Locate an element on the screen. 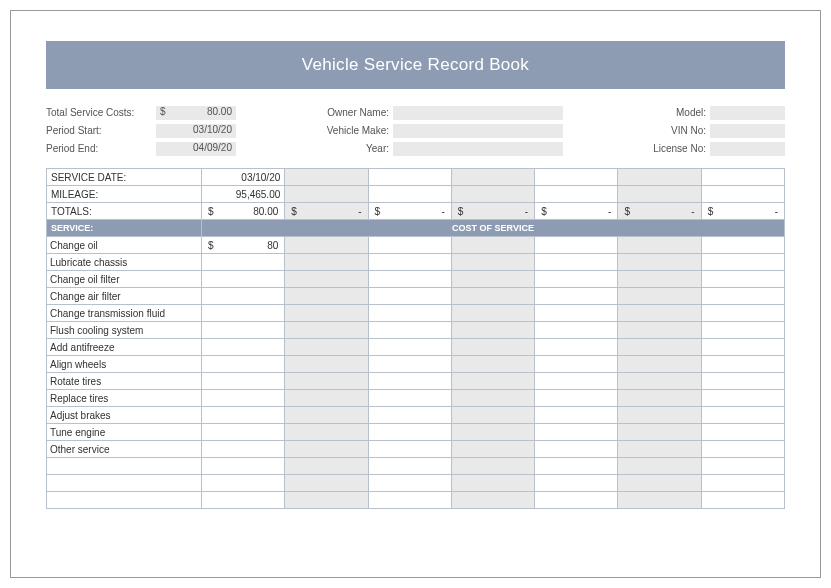 The height and width of the screenshot is (588, 831). service-name-cell: Change transmission fluid is located at coordinates (124, 314).